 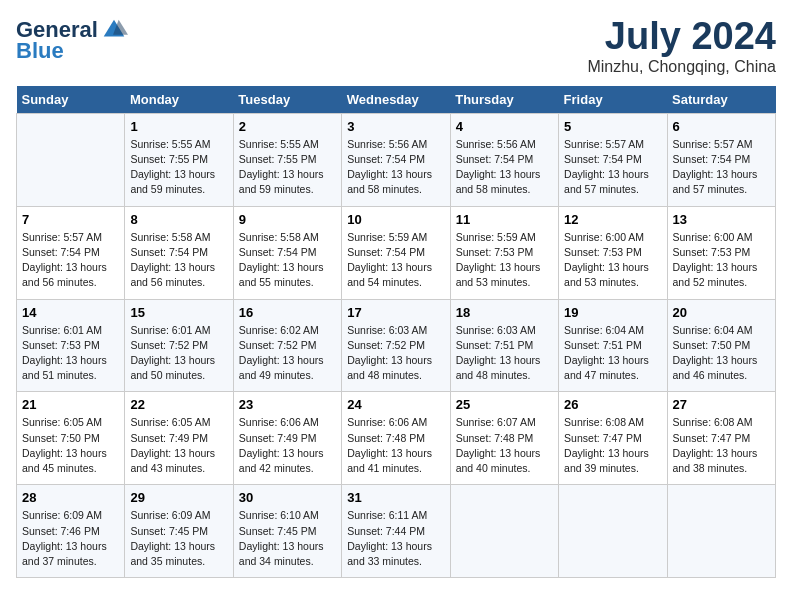 What do you see at coordinates (504, 220) in the screenshot?
I see `day-number: 11` at bounding box center [504, 220].